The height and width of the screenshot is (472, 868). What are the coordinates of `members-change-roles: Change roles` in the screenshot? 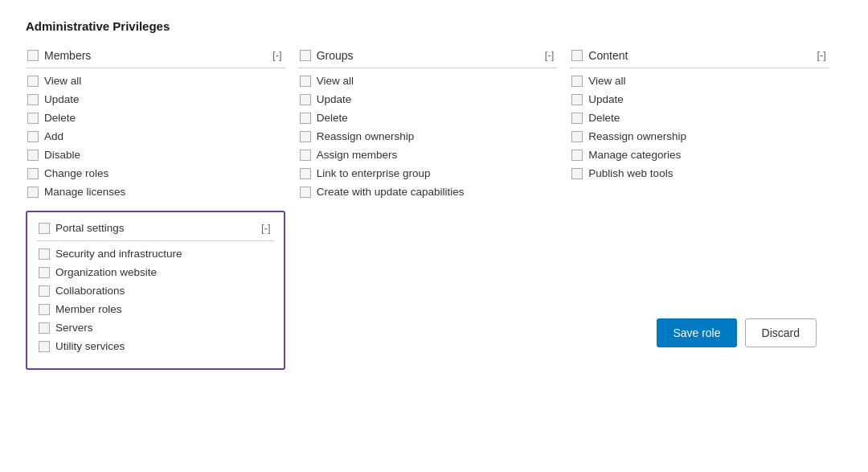 It's located at (156, 174).